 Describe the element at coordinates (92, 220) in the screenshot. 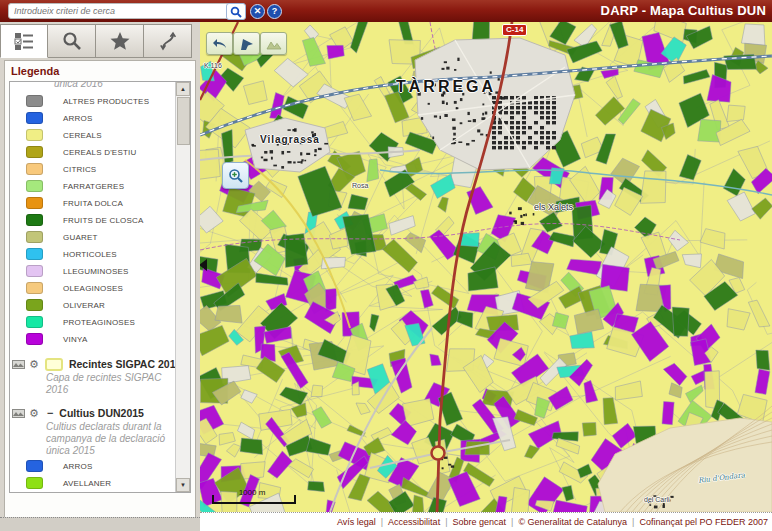

I see `legend-item: FRUITS DE CLOSCA` at that location.